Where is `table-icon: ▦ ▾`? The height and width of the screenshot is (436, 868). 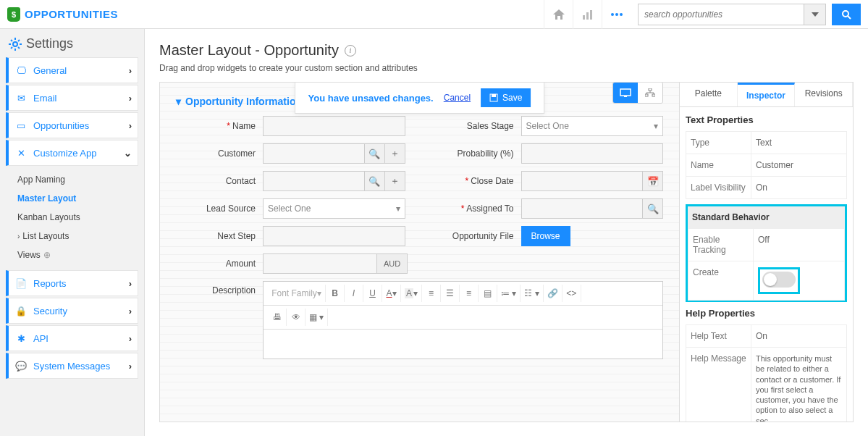
table-icon: ▦ ▾ is located at coordinates (317, 317).